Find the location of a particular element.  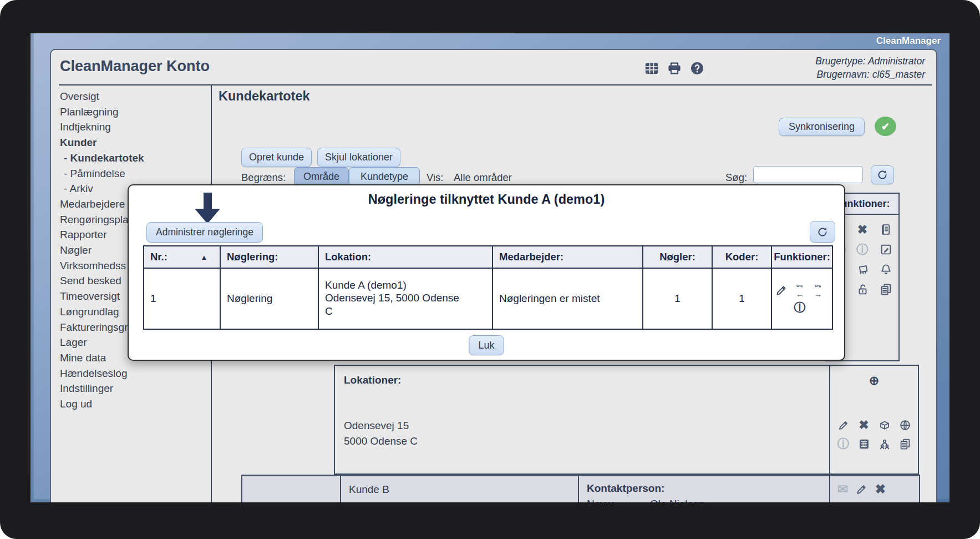

key-next-icon: → is located at coordinates (818, 290).